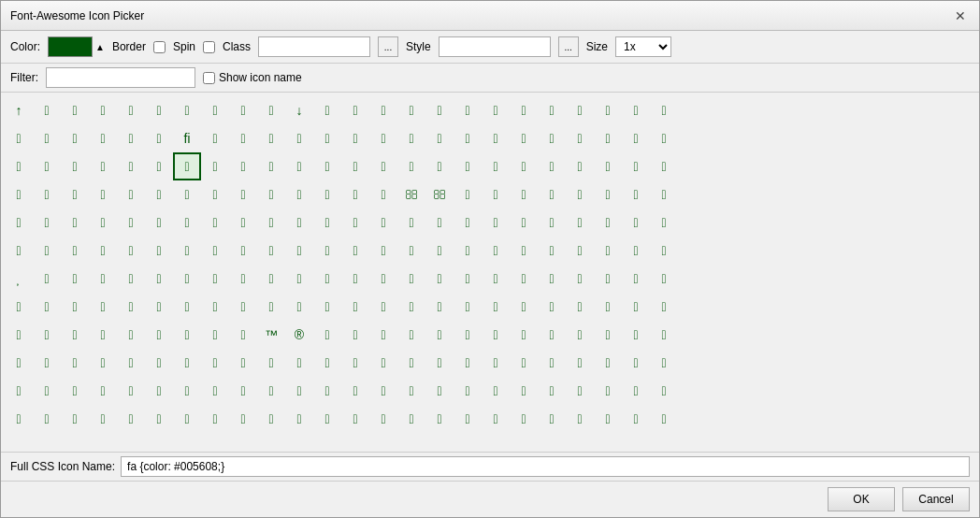 This screenshot has height=518, width=980. What do you see at coordinates (495, 47) in the screenshot?
I see `style-input` at bounding box center [495, 47].